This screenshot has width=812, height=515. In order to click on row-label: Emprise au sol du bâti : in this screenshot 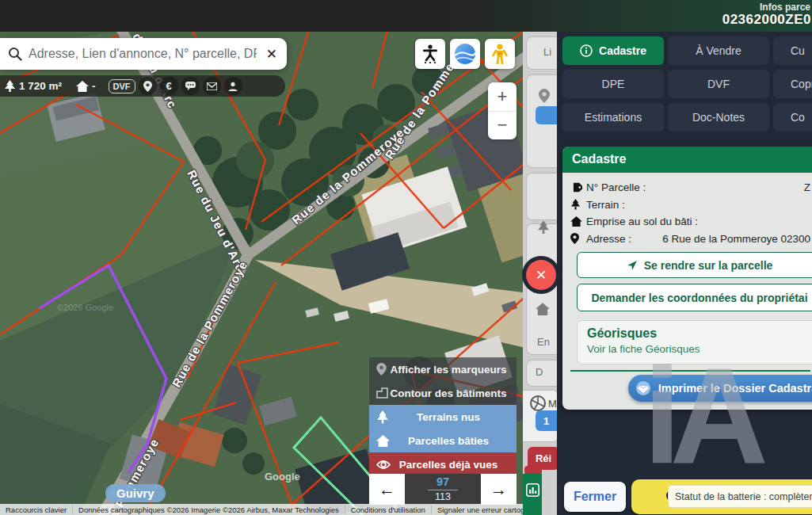, I will do `click(642, 222)`.